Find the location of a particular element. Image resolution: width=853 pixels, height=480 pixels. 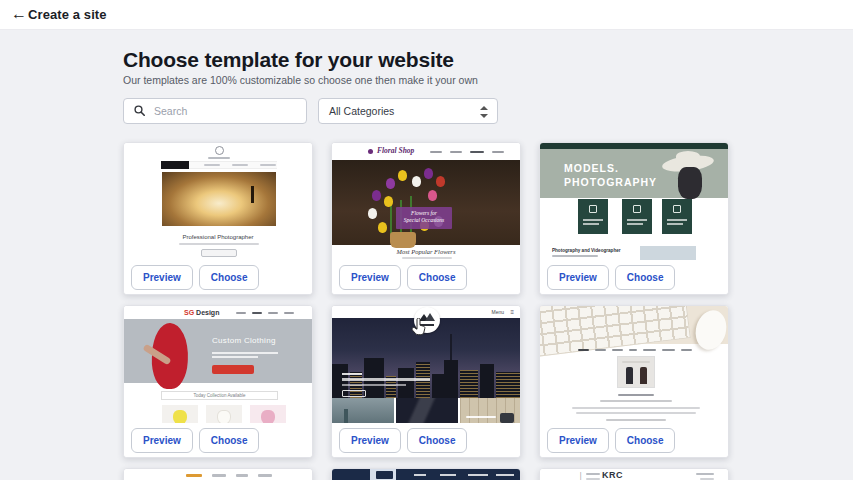

tulip-bouquet-photo: Flowers for Special Occasions is located at coordinates (426, 202).